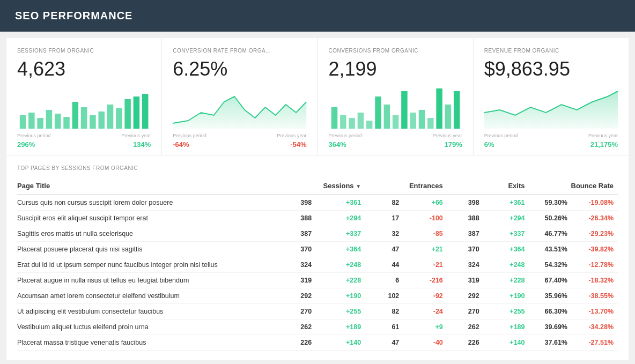  Describe the element at coordinates (489, 145) in the screenshot. I see `revenue-prev-period-val: 6%` at that location.